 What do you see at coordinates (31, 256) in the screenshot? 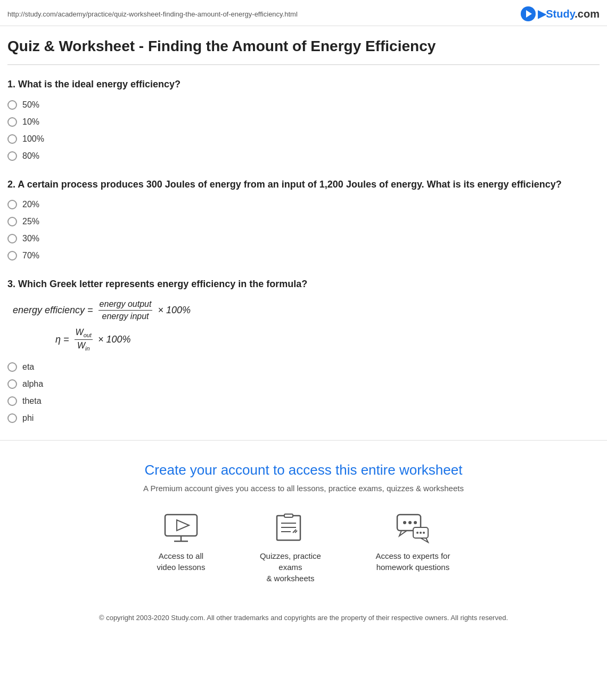
I see `option-label-2-4: 70%` at bounding box center [31, 256].